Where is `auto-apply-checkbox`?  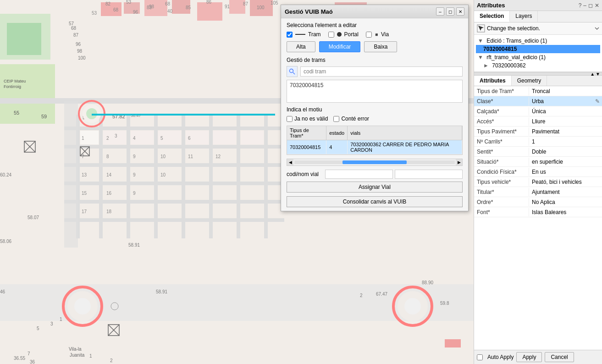
auto-apply-checkbox is located at coordinates (480, 358).